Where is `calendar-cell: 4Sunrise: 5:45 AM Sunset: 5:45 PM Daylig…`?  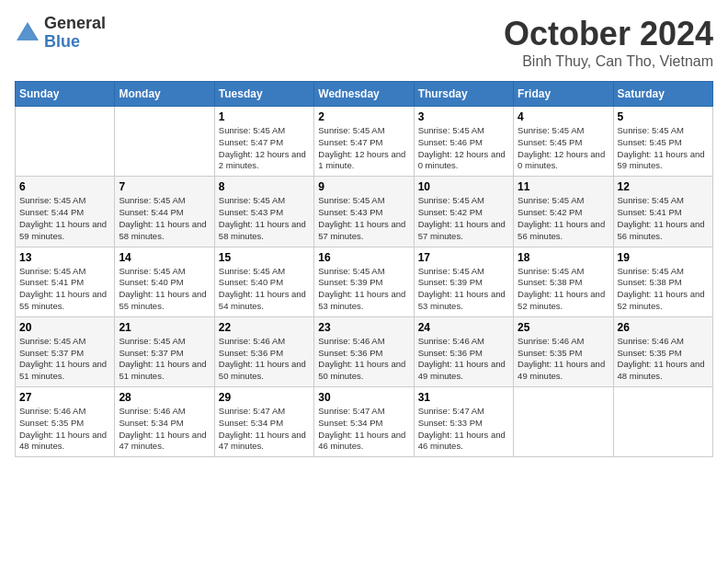 calendar-cell: 4Sunrise: 5:45 AM Sunset: 5:45 PM Daylig… is located at coordinates (563, 142).